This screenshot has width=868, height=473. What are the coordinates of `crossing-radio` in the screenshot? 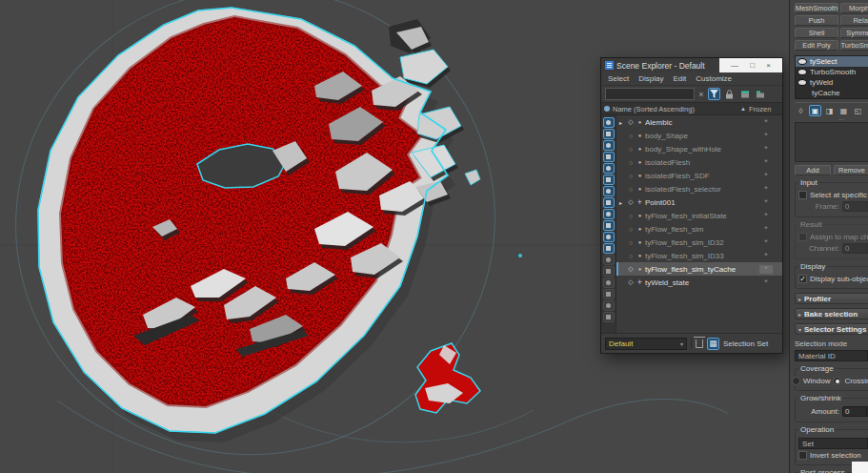 It's located at (837, 381).